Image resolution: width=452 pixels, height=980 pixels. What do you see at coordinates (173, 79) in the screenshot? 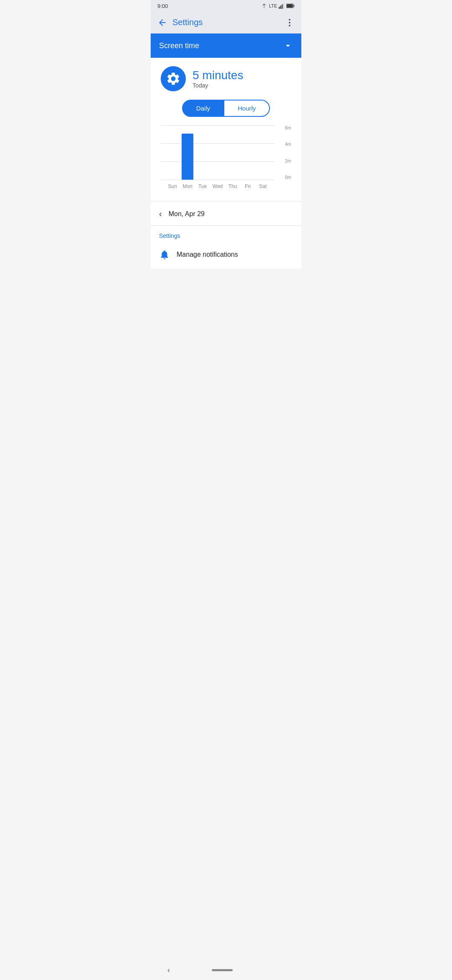
I see `gear-icon` at bounding box center [173, 79].